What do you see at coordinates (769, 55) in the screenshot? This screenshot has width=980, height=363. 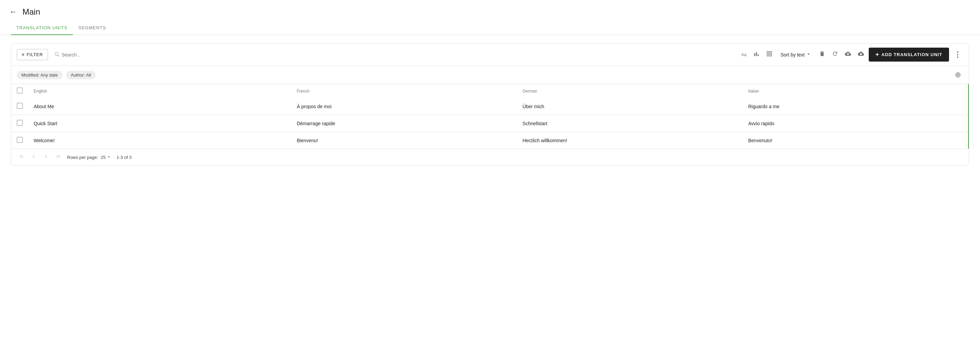 I see `grid-icon` at bounding box center [769, 55].